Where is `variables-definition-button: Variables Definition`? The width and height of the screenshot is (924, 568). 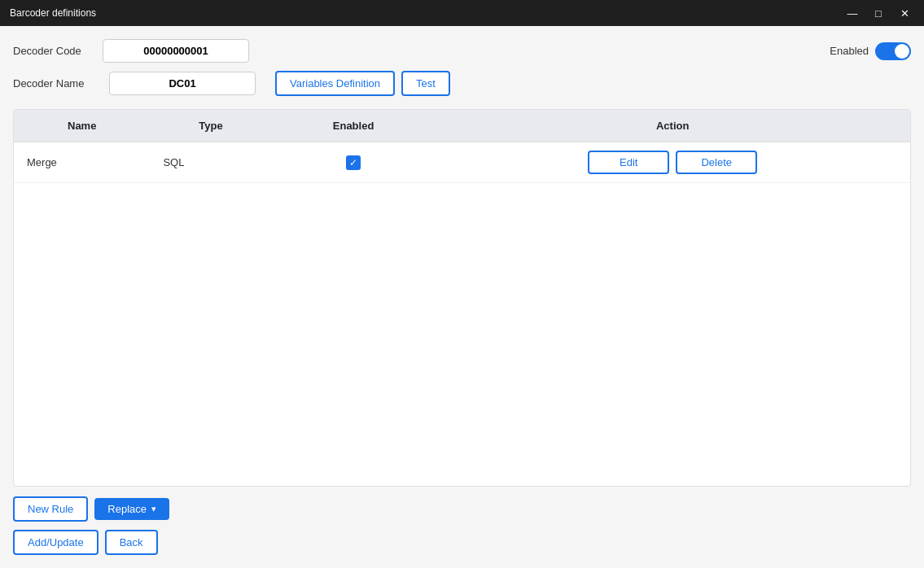 variables-definition-button: Variables Definition is located at coordinates (335, 83).